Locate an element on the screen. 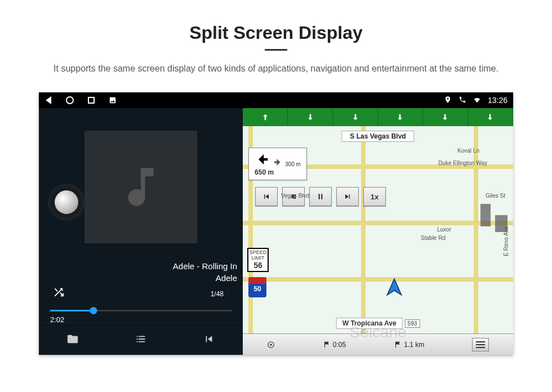 The image size is (552, 392). shuffle-button is located at coordinates (59, 293).